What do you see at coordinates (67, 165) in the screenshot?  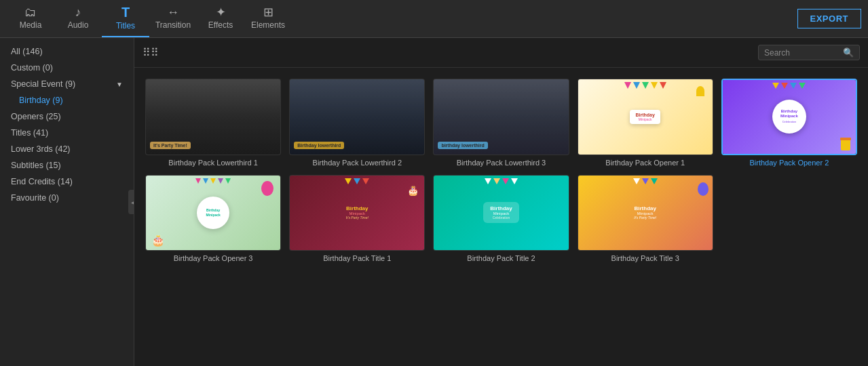 I see `sidebar-item-subtitles: Subtitles (15)` at bounding box center [67, 165].